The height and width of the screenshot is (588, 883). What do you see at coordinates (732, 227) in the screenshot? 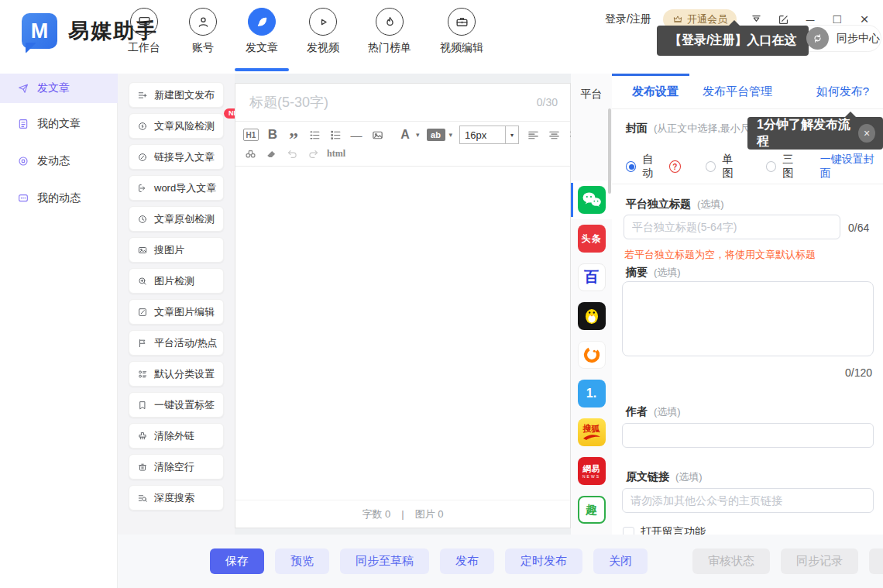
I see `independent-title-input` at bounding box center [732, 227].